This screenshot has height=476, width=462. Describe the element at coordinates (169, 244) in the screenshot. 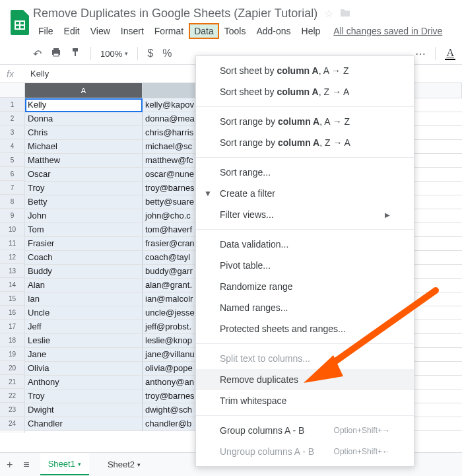

I see `cell: frasier@cran` at that location.